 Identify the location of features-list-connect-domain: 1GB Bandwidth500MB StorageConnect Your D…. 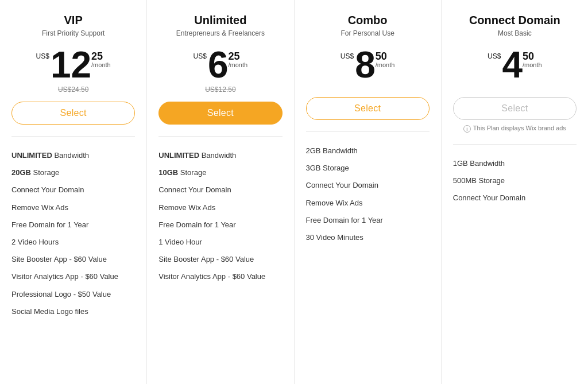
(514, 181).